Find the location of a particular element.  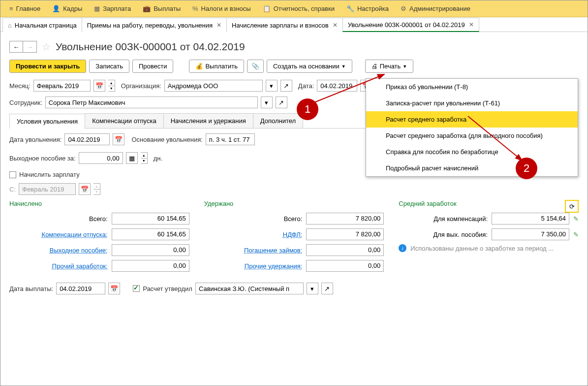

post-and-close-button: Провести и закрыть is located at coordinates (48, 66).